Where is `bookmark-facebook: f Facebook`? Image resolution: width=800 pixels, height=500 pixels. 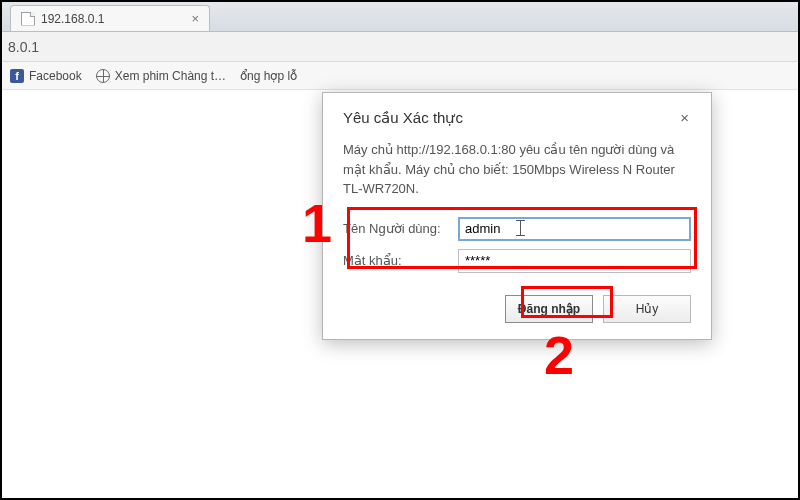
bookmark-facebook: f Facebook is located at coordinates (46, 76).